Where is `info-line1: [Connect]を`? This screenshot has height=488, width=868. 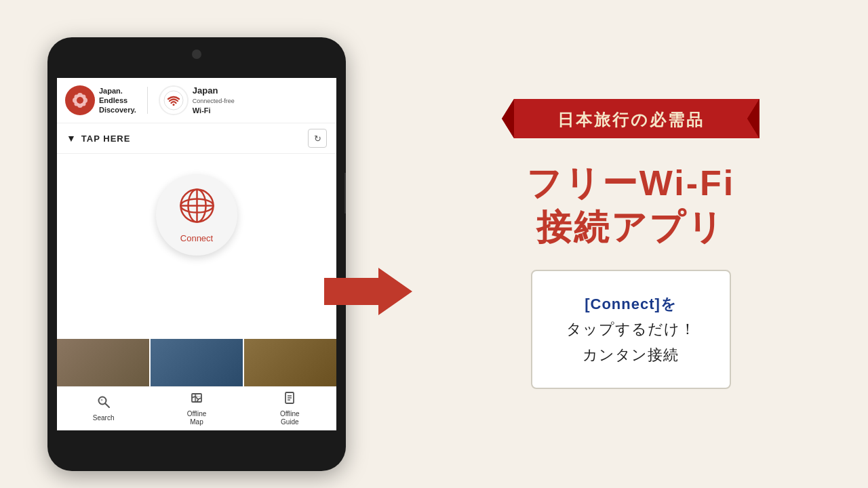 info-line1: [Connect]を is located at coordinates (631, 304).